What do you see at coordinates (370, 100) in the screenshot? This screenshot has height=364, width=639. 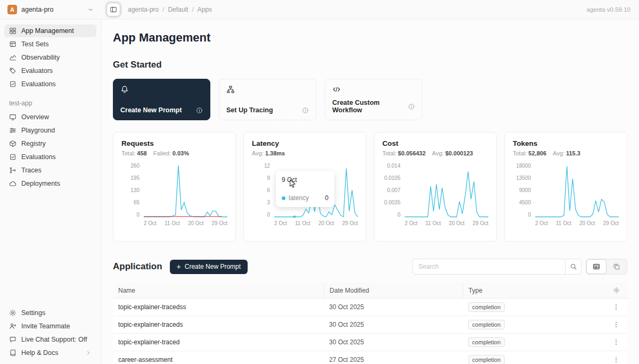 I see `get-started-cards: Create New PromptSet Up TracingCreate Cu…` at bounding box center [370, 100].